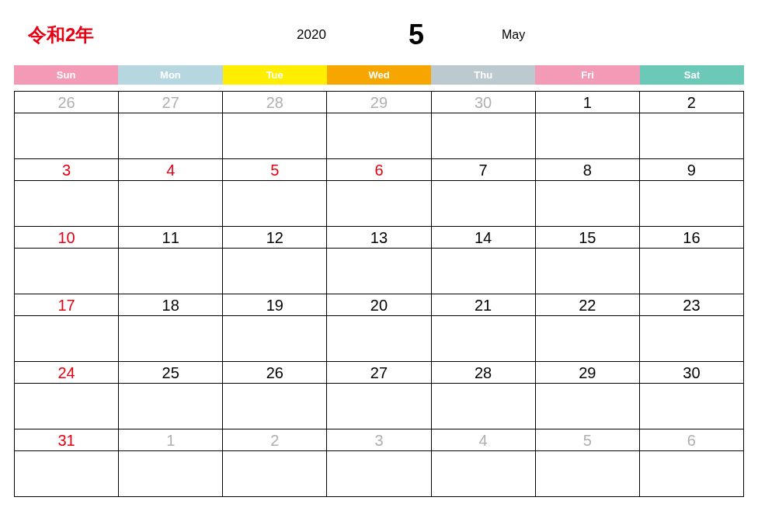 The image size is (758, 532). I want to click on day-number: 7, so click(483, 170).